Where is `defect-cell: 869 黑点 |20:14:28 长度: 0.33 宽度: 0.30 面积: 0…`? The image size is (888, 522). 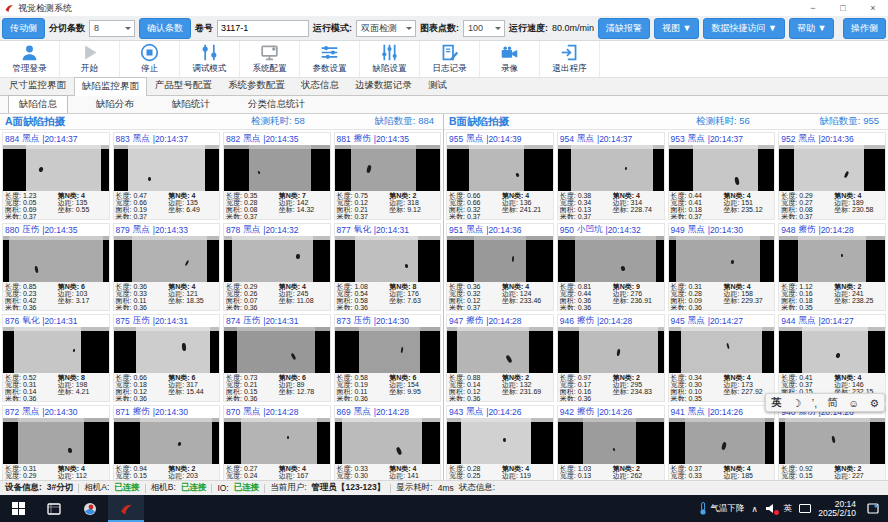 defect-cell: 869 黑点 |20:14:28 长度: 0.33 宽度: 0.30 面积: 0… is located at coordinates (388, 442).